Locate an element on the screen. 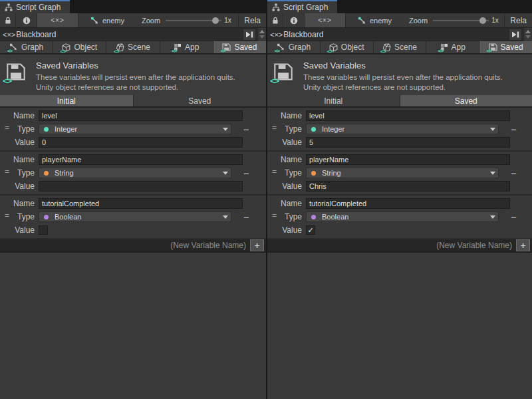 The image size is (532, 399). graph-tab-icon: <> is located at coordinates (13, 47).